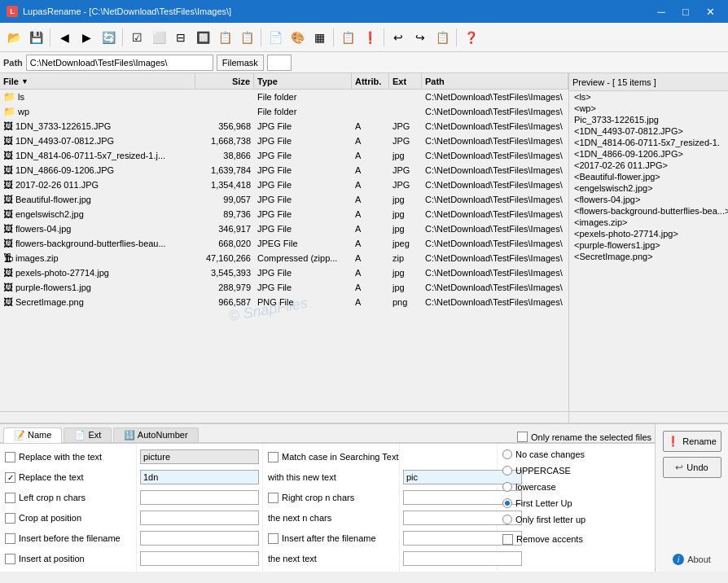 Image resolution: width=728 pixels, height=583 pixels. I want to click on radio-only-first-letter: Only first letter up, so click(544, 519).